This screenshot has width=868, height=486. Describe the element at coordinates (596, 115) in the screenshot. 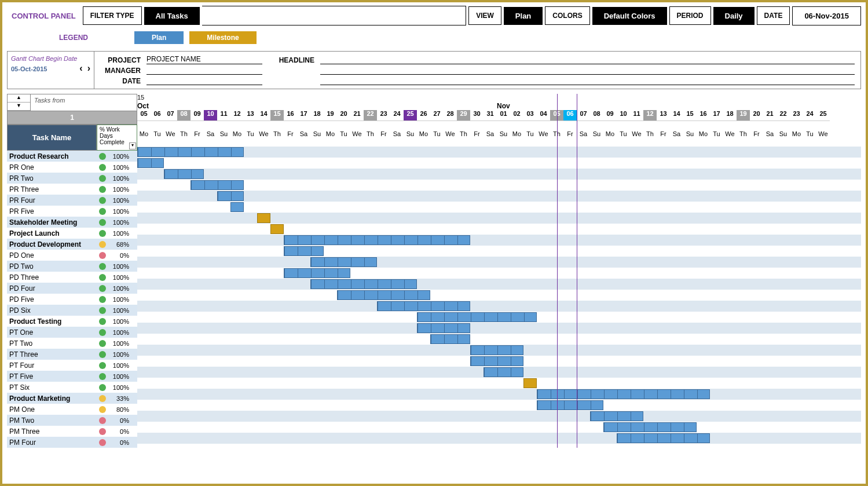

I see `day-cell: 08` at that location.